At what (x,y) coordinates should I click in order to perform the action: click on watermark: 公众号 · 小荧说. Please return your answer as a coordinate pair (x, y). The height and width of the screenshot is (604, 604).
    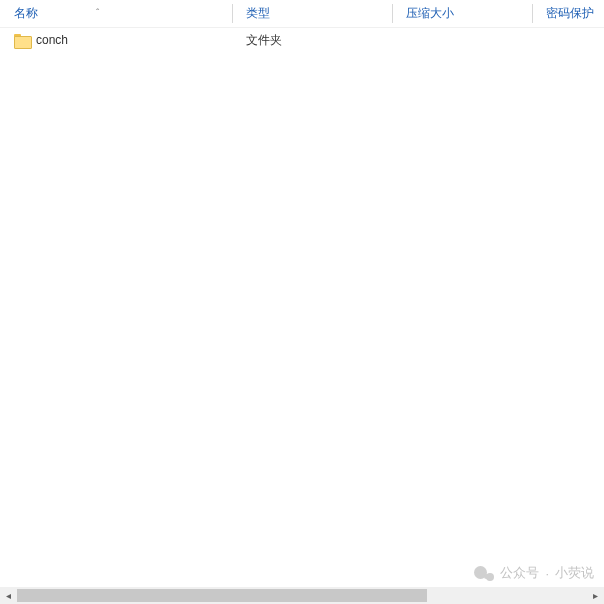
    Looking at the image, I should click on (534, 573).